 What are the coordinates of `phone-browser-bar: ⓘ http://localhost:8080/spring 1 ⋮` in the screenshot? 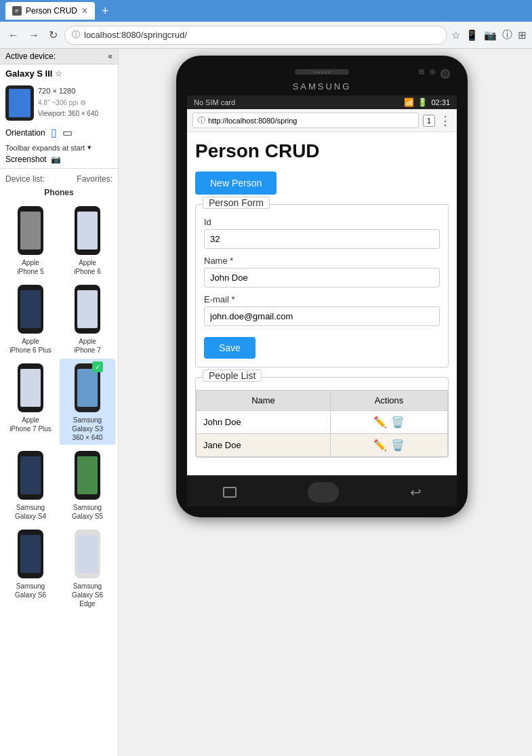 It's located at (322, 121).